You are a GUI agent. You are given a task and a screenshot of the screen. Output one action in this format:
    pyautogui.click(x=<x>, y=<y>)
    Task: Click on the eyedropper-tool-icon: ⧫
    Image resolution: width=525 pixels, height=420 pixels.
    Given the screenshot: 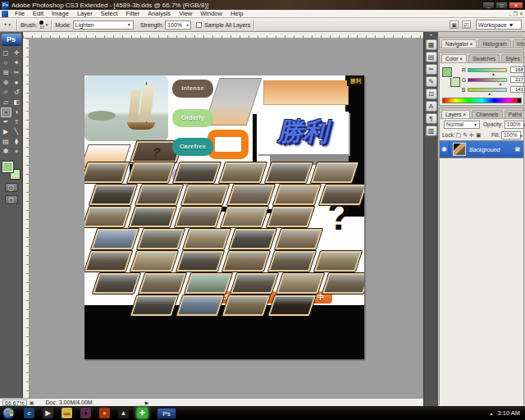 What is the action you would take?
    pyautogui.click(x=16, y=142)
    